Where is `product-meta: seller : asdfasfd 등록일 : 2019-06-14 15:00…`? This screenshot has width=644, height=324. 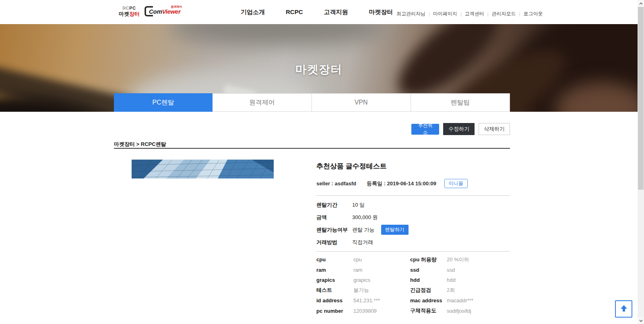
product-meta: seller : asdfasfd 등록일 : 2019-06-14 15:00… is located at coordinates (413, 183).